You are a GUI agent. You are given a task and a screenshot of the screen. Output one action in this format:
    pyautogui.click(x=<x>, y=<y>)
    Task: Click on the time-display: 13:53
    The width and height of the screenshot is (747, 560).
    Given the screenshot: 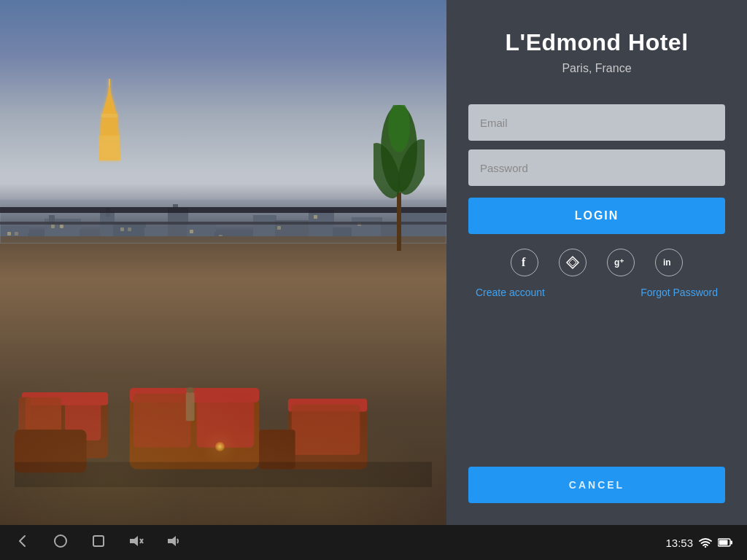 What is the action you would take?
    pyautogui.click(x=679, y=542)
    